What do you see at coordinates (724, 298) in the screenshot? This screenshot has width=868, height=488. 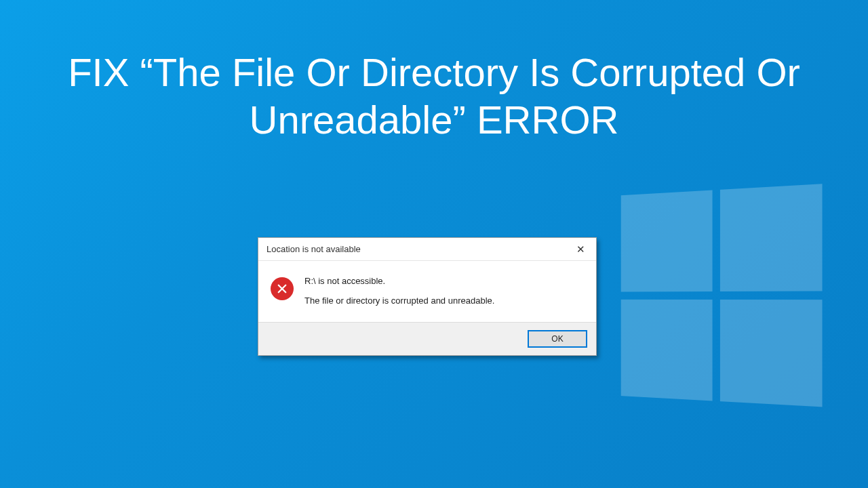 I see `windows-logo-icon` at bounding box center [724, 298].